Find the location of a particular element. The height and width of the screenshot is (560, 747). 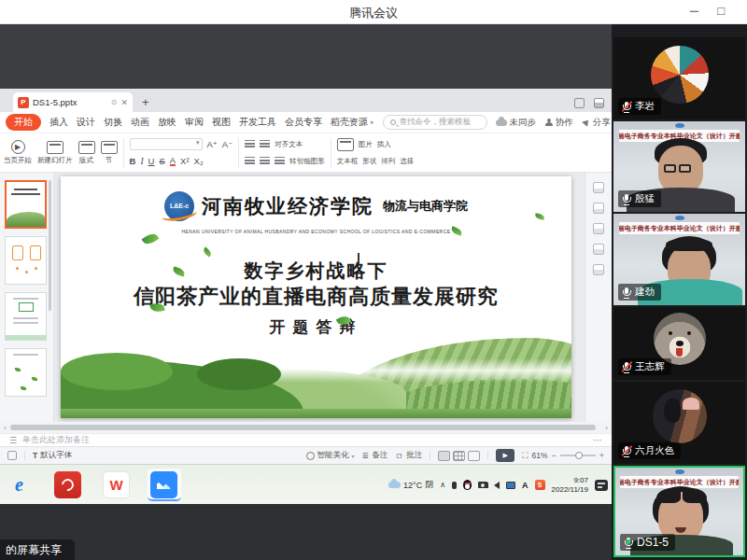

menu-devtools: 开发工具 is located at coordinates (258, 122).